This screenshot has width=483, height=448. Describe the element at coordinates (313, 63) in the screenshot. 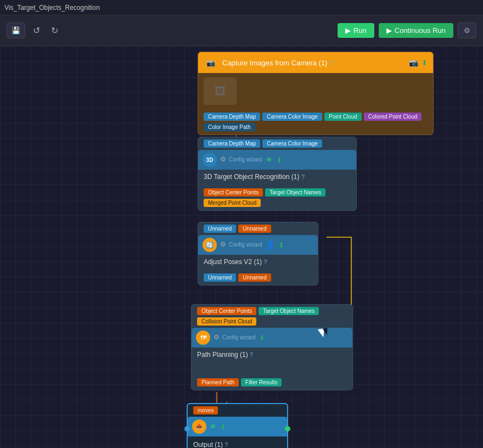

I see `capture-title: Capture Images from Camera (1) ?` at that location.